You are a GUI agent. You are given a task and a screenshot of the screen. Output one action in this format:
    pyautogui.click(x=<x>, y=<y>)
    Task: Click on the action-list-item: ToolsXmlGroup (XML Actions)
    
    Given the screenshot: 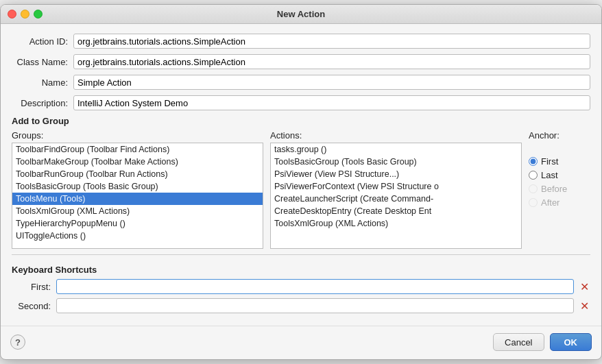 What is the action you would take?
    pyautogui.click(x=396, y=223)
    